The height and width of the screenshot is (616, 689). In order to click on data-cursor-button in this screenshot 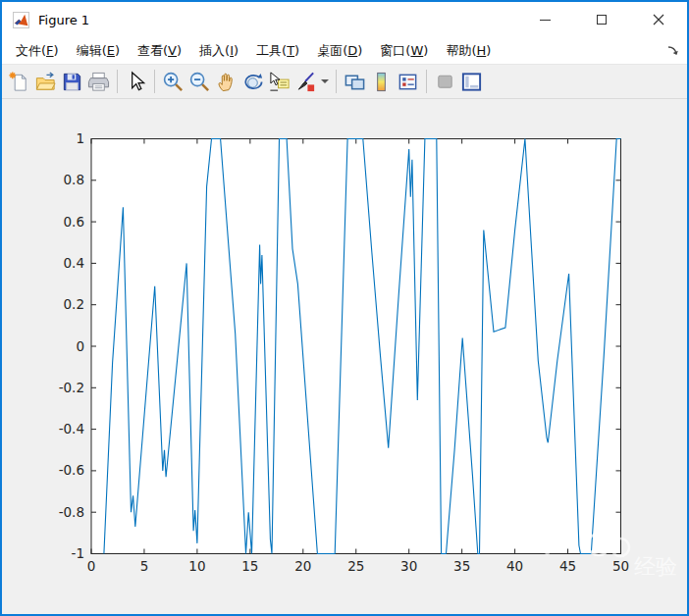, I will do `click(279, 82)`.